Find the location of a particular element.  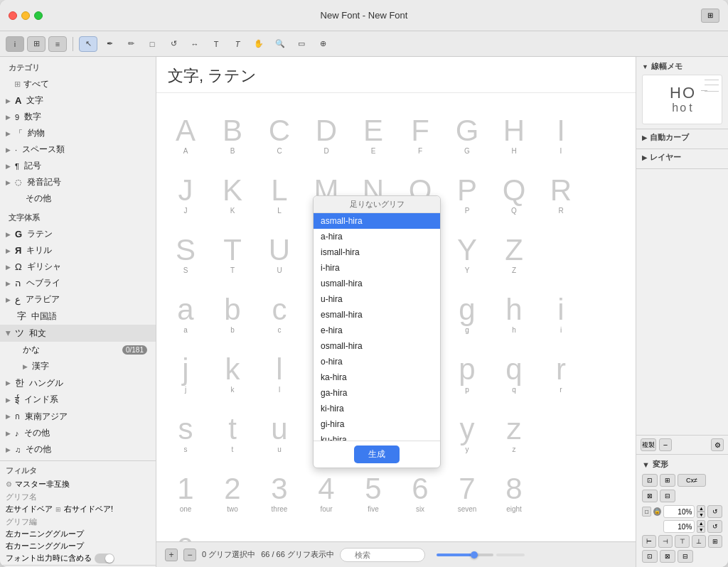

glyph-cell-t: tt is located at coordinates (232, 426).